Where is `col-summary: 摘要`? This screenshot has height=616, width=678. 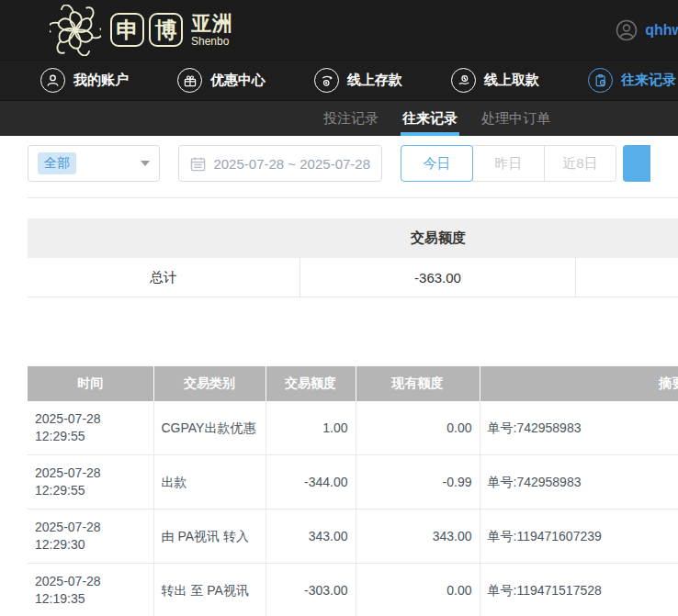 col-summary: 摘要 is located at coordinates (579, 384).